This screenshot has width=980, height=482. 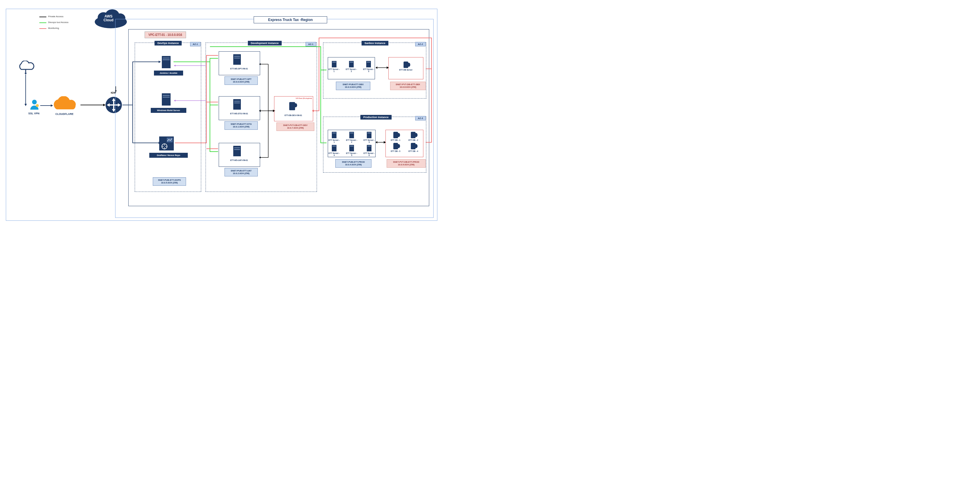 I want to click on legend-line-private, so click(x=43, y=17).